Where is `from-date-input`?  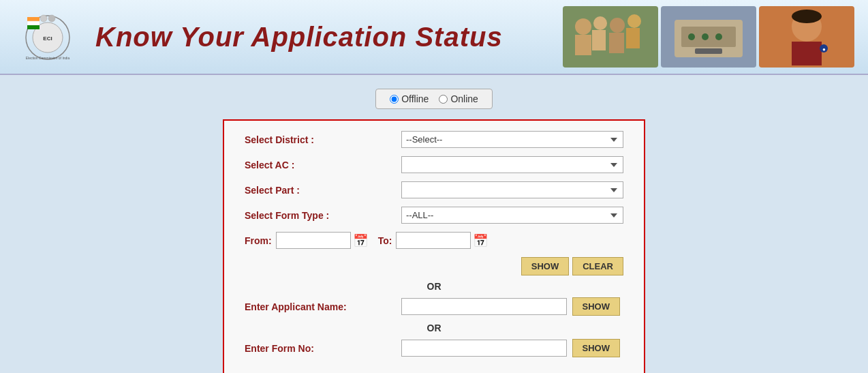 from-date-input is located at coordinates (313, 240).